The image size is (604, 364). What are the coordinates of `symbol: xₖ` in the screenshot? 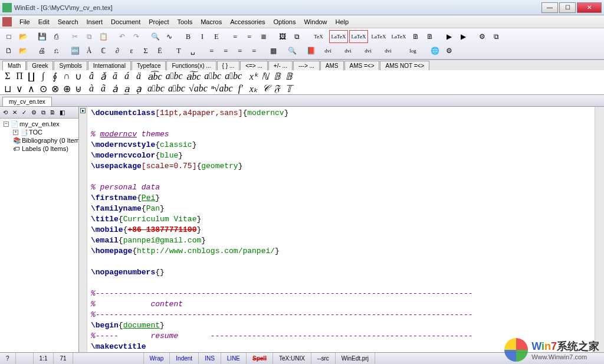 It's located at (254, 88).